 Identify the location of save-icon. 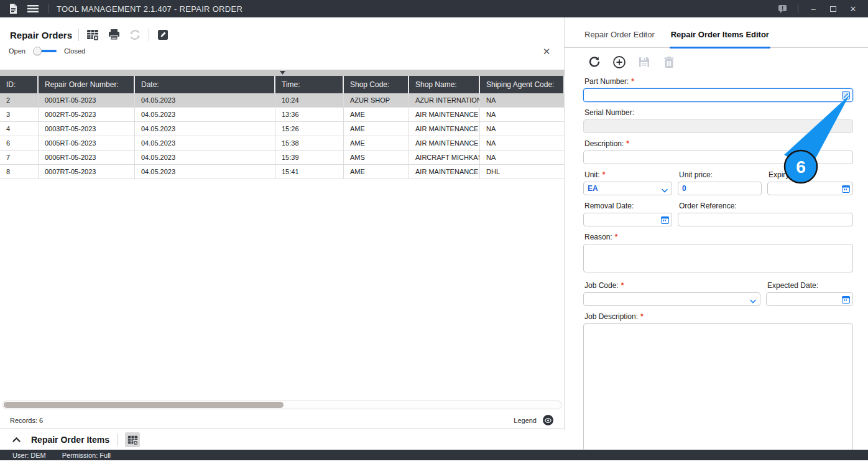
(644, 62).